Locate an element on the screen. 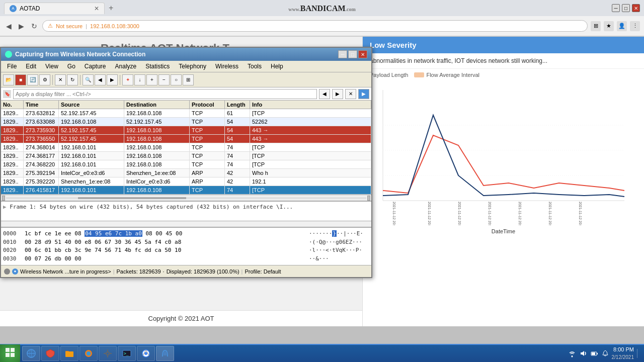  tab-close-button: ✕ is located at coordinates (97, 9).